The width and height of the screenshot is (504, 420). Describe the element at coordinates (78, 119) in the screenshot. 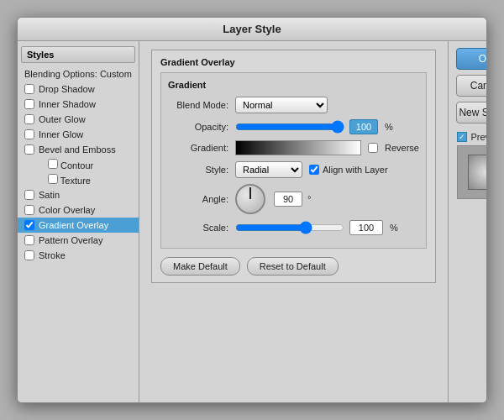

I see `sidebar-item-outer-glow: Outer Glow` at that location.